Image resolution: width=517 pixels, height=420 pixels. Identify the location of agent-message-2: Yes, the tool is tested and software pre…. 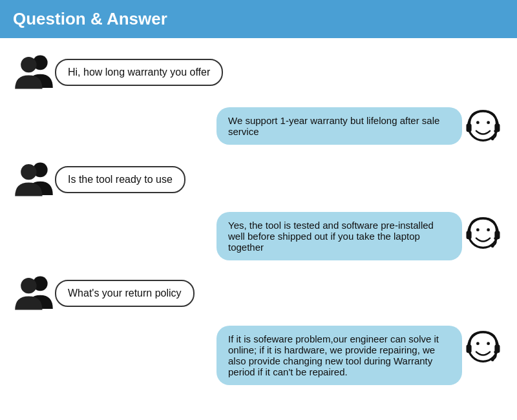
(331, 236).